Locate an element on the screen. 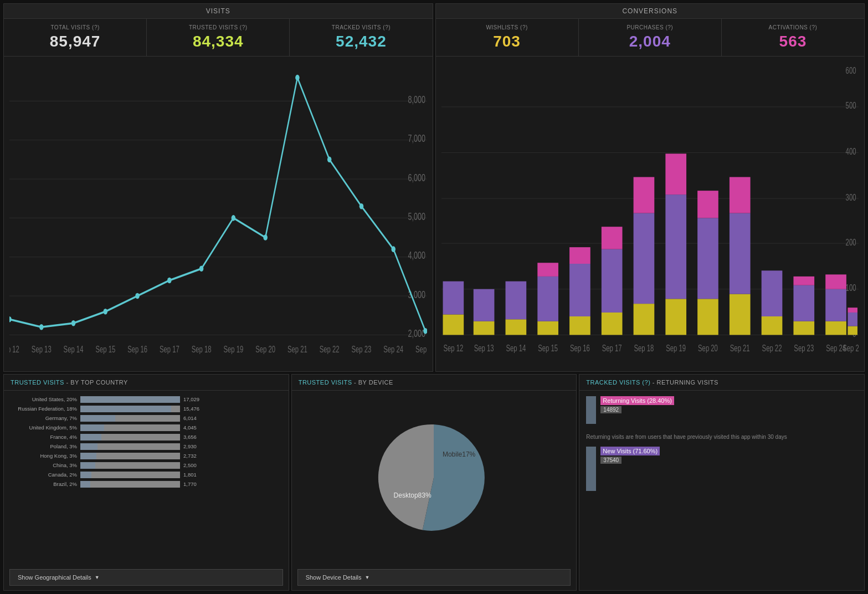 This screenshot has width=868, height=594. svg-text: 500 is located at coordinates (851, 106).